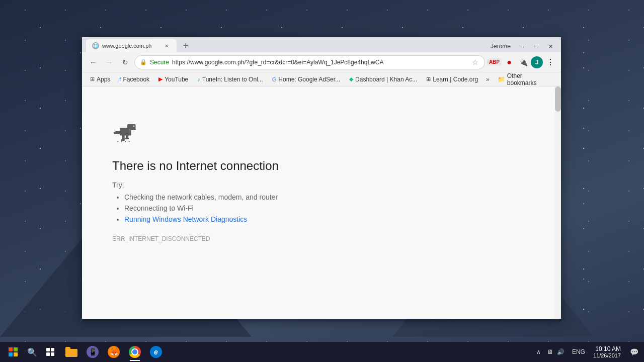 Image resolution: width=644 pixels, height=362 pixels. Describe the element at coordinates (127, 46) in the screenshot. I see `tab-label: www.google.com.ph` at that location.